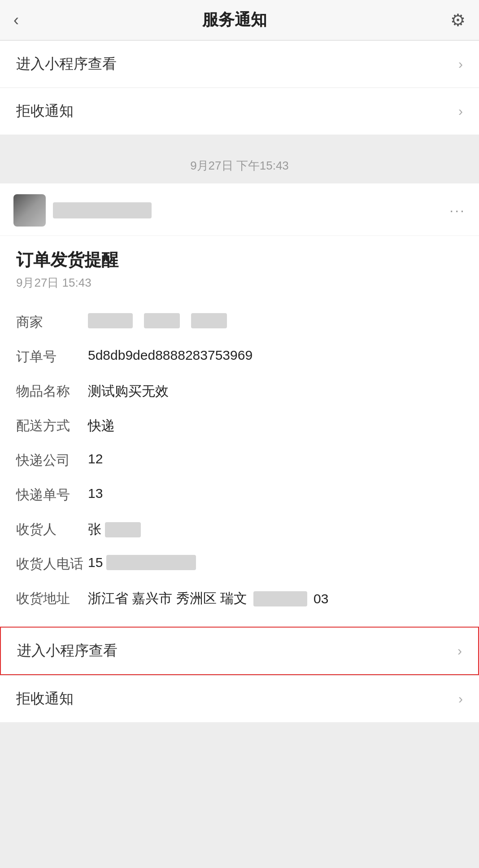 The width and height of the screenshot is (479, 868). I want to click on chevron-right-reject: ›, so click(461, 699).